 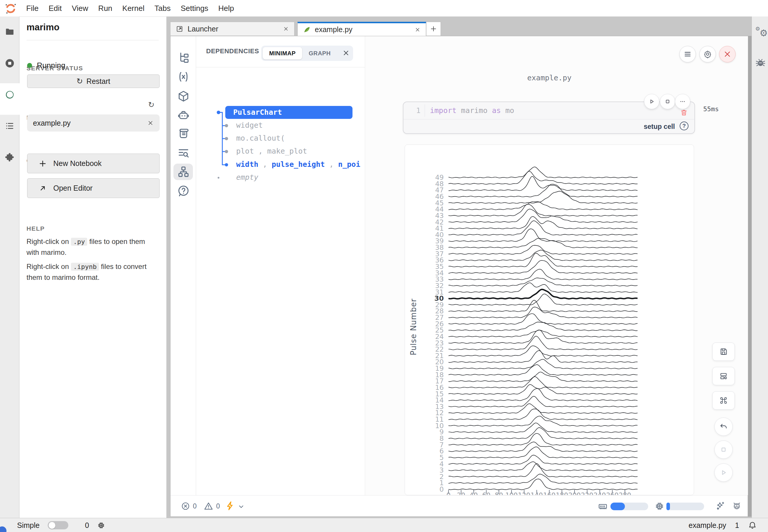 I want to click on menu-edit: Edit, so click(x=55, y=8).